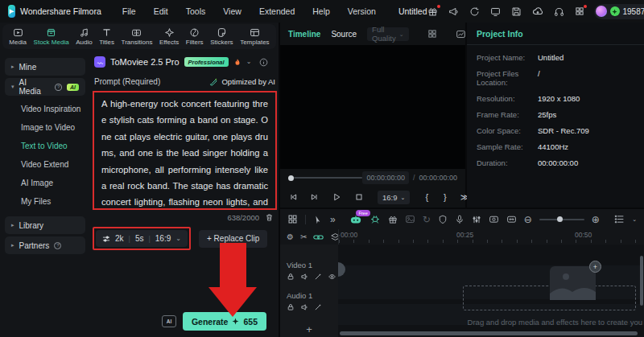  Describe the element at coordinates (106, 239) in the screenshot. I see `sliders-icon` at that location.